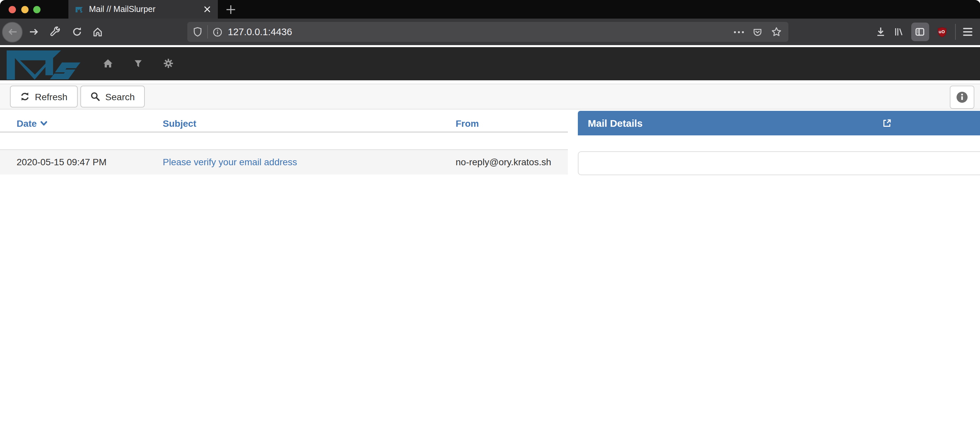 This screenshot has width=980, height=440. I want to click on mail-list: Date Subject From 2020-05-15 09:47 PM Pl…, so click(284, 145).